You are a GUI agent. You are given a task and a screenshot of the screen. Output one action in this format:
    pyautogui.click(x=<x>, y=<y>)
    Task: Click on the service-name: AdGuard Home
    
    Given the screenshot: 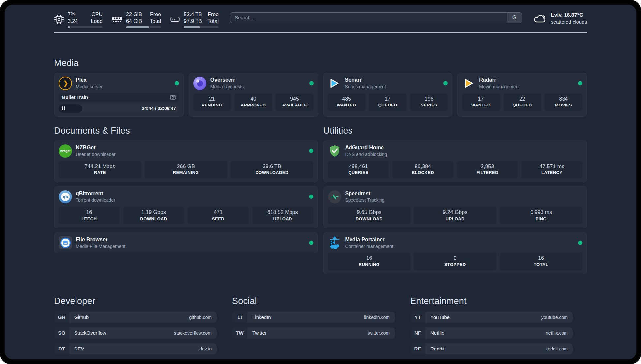 What is the action you would take?
    pyautogui.click(x=366, y=148)
    